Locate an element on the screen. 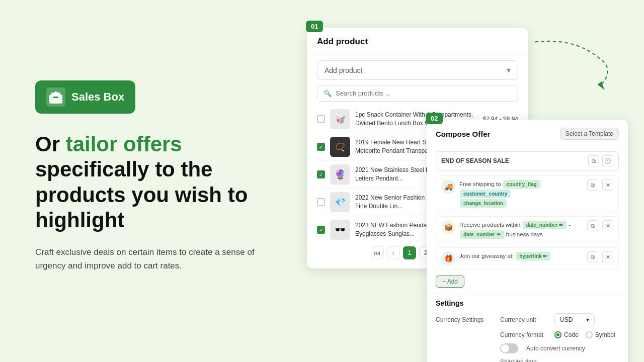  subtext: Craft exclusive deals on certain items t… is located at coordinates (156, 259).